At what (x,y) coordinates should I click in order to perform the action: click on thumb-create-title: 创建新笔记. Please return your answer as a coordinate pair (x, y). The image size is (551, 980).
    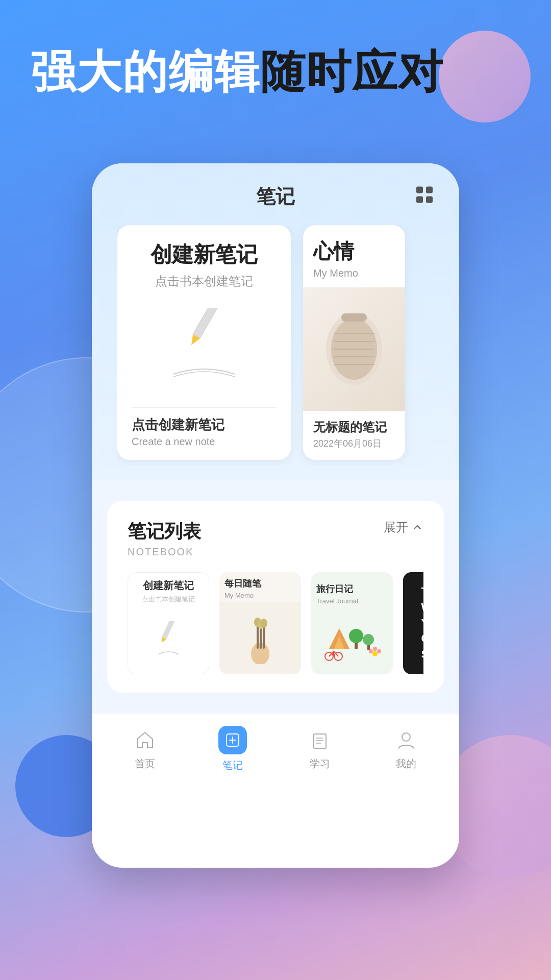
    Looking at the image, I should click on (168, 584).